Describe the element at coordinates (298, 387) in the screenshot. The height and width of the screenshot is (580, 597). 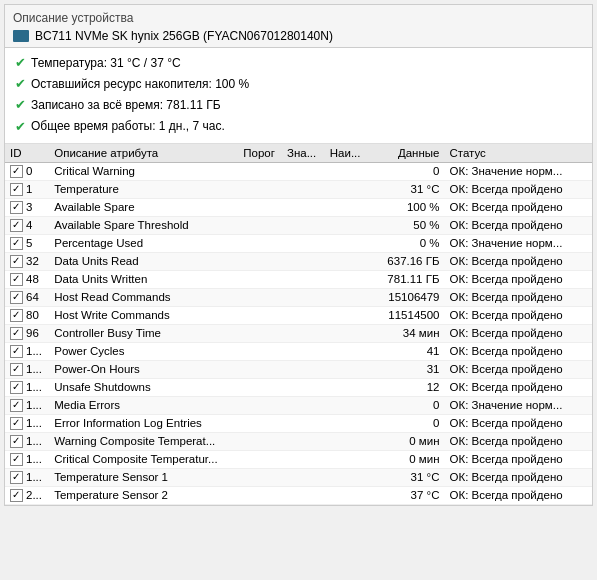
I see `table-row: 1...Unsafe Shutdowns12ОК: Всегда пройден…` at that location.